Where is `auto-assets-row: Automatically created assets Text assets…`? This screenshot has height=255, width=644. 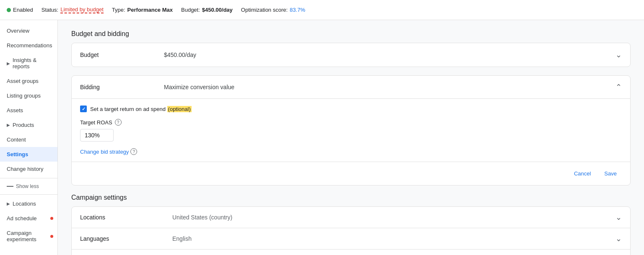
auto-assets-row: Automatically created assets Text assets… is located at coordinates (351, 252).